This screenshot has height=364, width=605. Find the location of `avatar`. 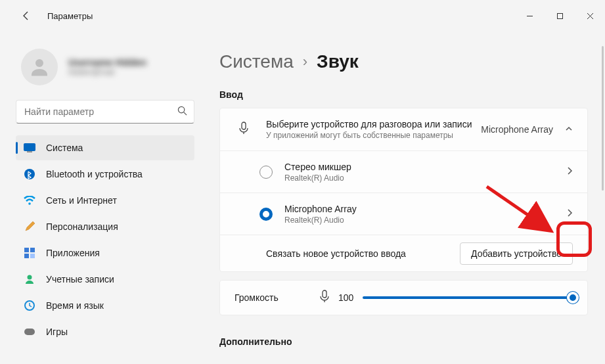

avatar is located at coordinates (39, 67).